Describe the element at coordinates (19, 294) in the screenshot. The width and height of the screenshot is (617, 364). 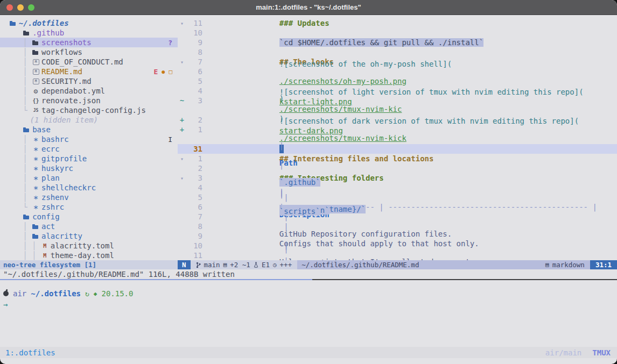
I see `prompt-host: air` at that location.